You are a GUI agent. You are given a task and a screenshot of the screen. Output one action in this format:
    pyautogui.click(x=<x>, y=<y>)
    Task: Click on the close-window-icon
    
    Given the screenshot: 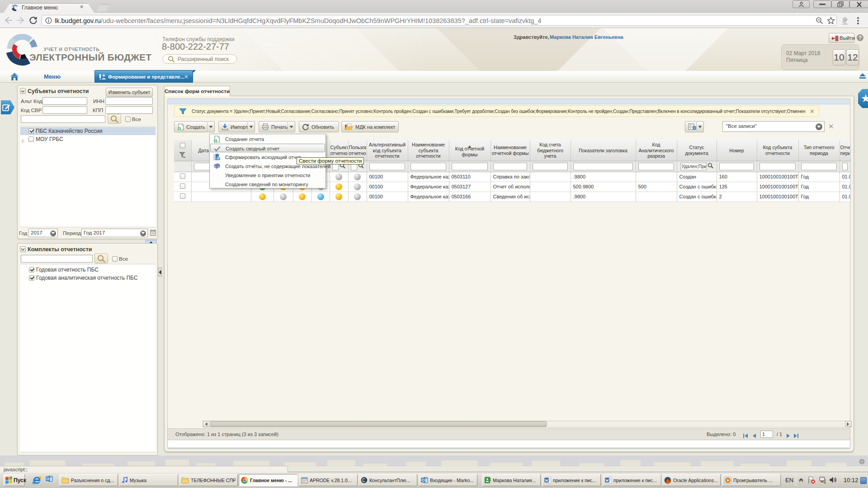 What is the action you would take?
    pyautogui.click(x=859, y=5)
    